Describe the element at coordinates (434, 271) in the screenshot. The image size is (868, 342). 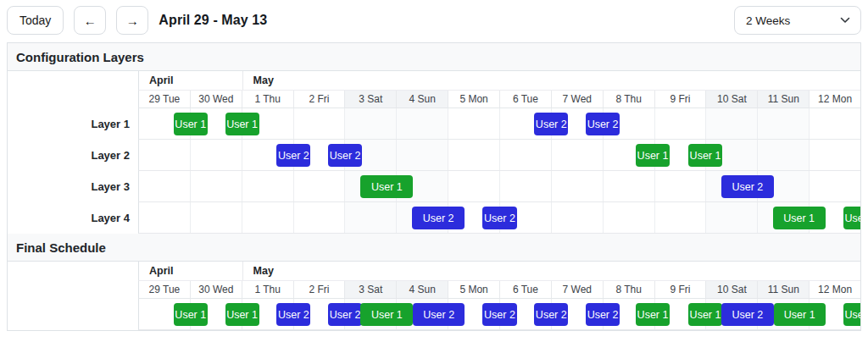
I see `months-row: AprilMay` at that location.